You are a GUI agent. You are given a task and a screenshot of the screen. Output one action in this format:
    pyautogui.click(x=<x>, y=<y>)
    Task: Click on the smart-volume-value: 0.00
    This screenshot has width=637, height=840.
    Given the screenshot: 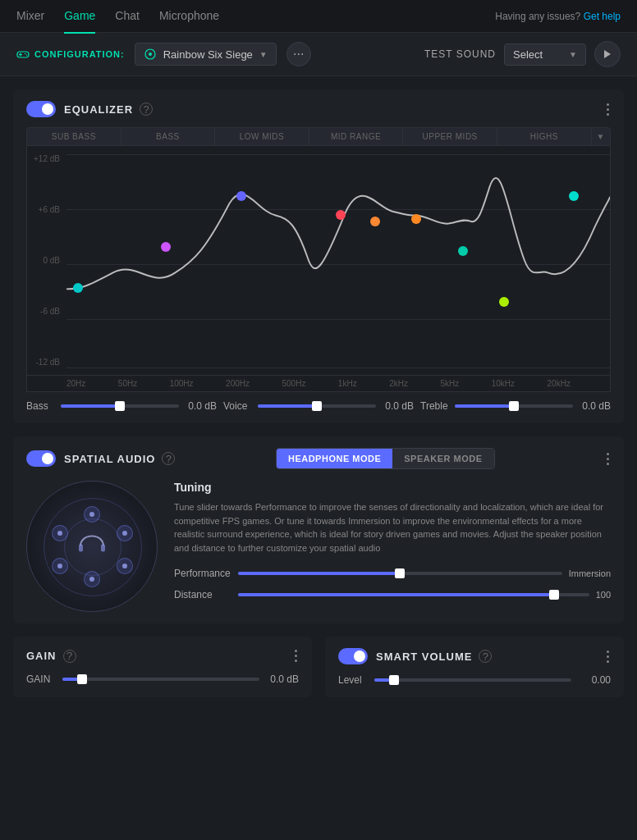 What is the action you would take?
    pyautogui.click(x=594, y=680)
    